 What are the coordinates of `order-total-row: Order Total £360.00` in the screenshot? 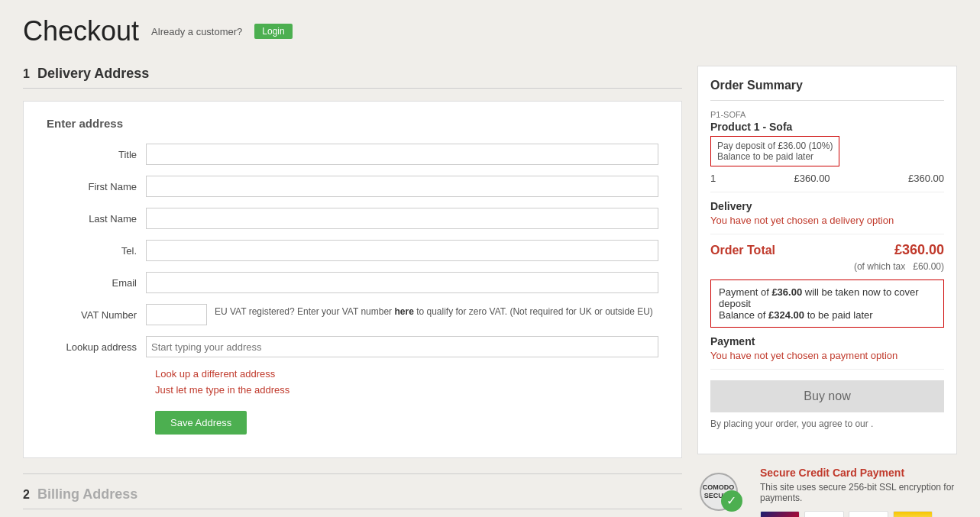 It's located at (827, 250).